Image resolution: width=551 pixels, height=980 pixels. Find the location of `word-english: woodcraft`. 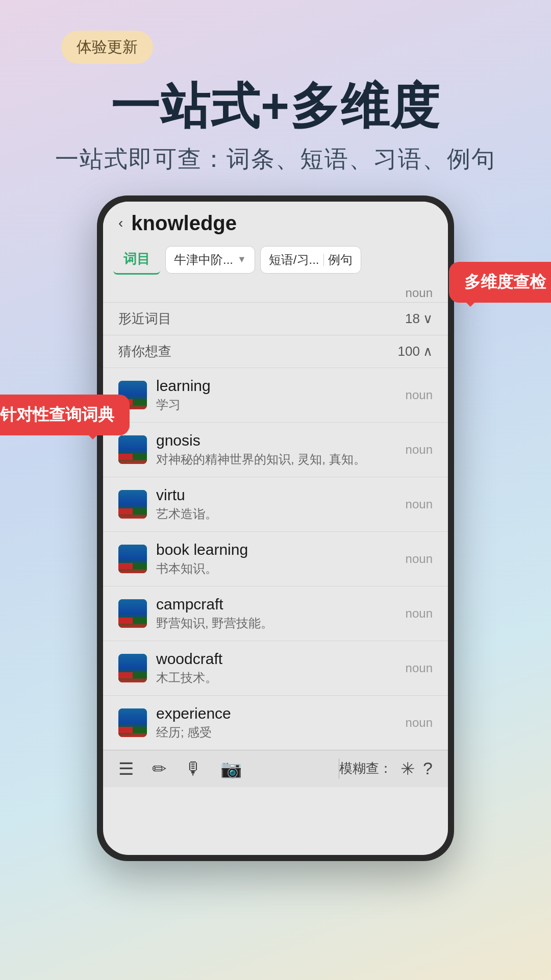

word-english: woodcraft is located at coordinates (277, 659).